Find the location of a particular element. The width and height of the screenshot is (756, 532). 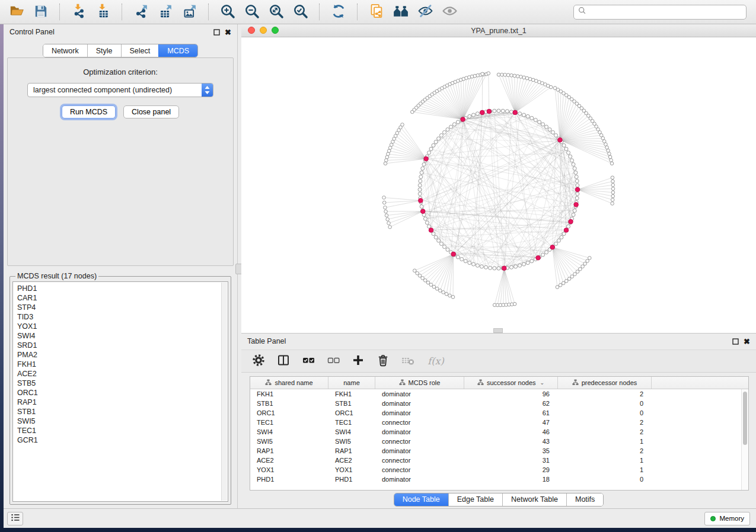

panel-splitter is located at coordinates (240, 267).